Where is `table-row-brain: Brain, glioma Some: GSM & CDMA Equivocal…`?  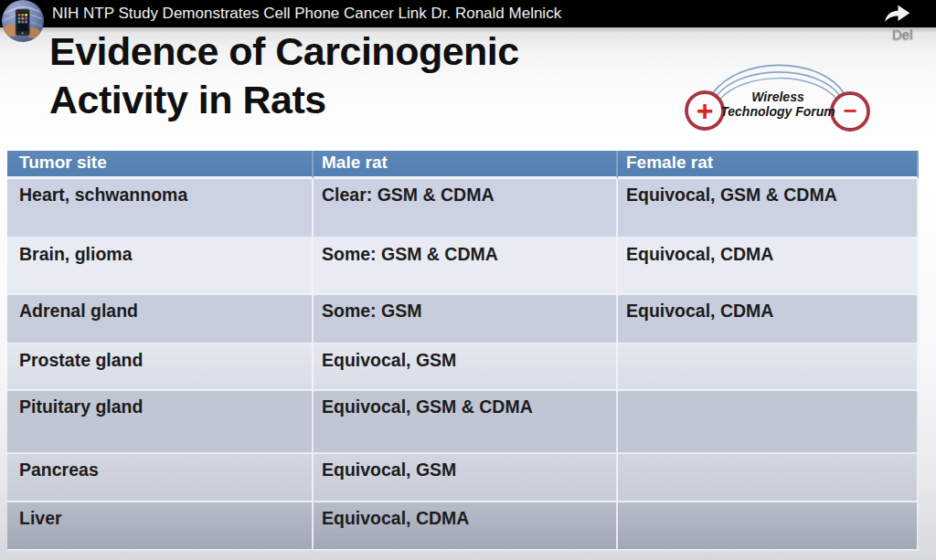
table-row-brain: Brain, glioma Some: GSM & CDMA Equivocal… is located at coordinates (463, 267).